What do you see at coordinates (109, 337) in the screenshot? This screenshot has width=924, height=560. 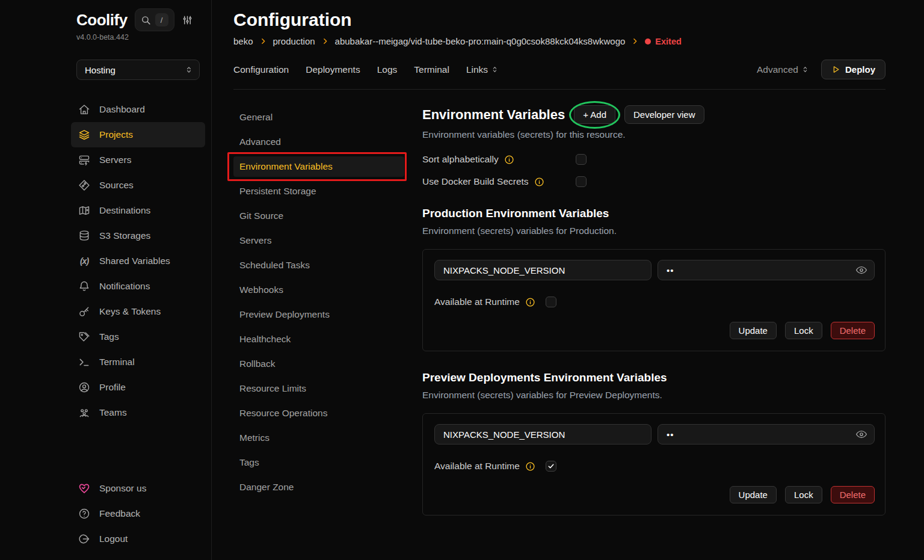 I see `sidebar-item-label: Tags` at bounding box center [109, 337].